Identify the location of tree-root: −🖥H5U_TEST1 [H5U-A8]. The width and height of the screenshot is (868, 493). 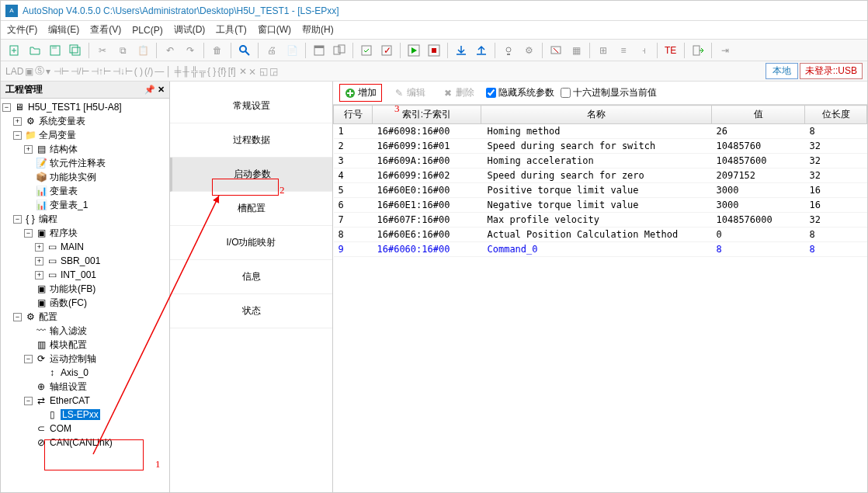
(85, 107).